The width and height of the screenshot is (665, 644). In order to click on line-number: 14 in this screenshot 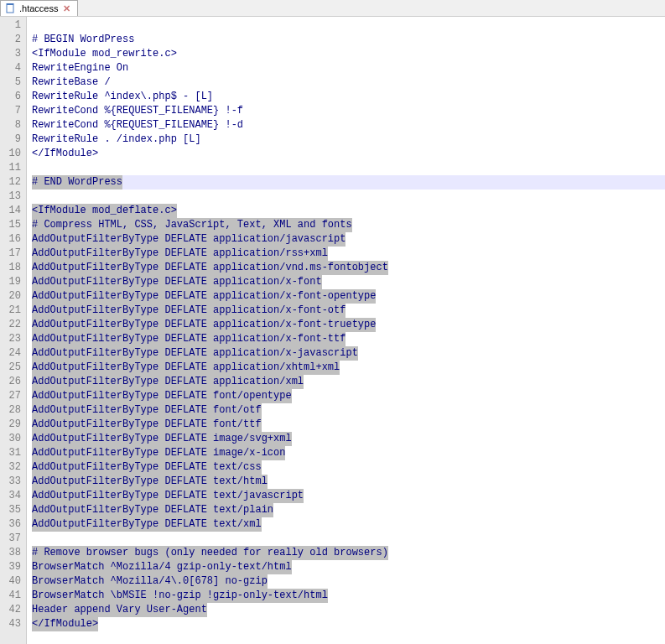, I will do `click(12, 211)`.